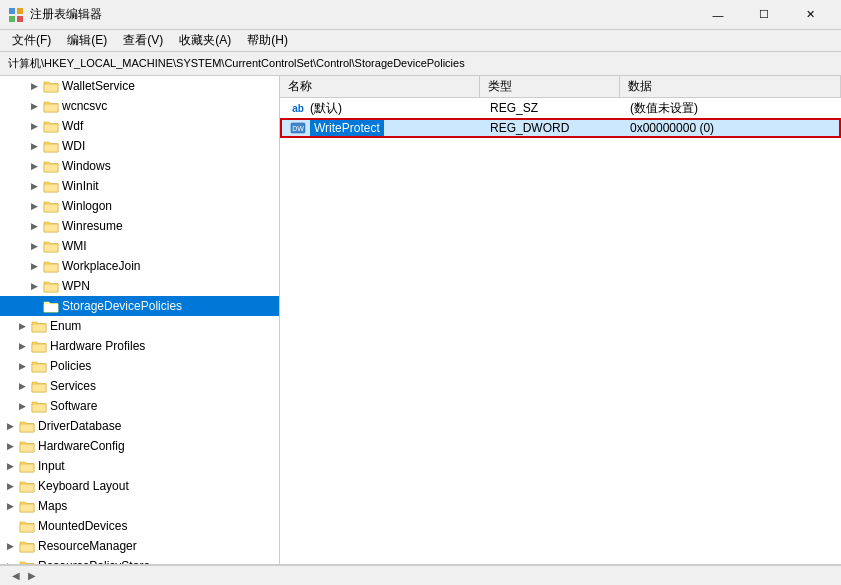 Image resolution: width=841 pixels, height=585 pixels. Describe the element at coordinates (87, 40) in the screenshot. I see `menu-edit: 编辑(E)` at that location.